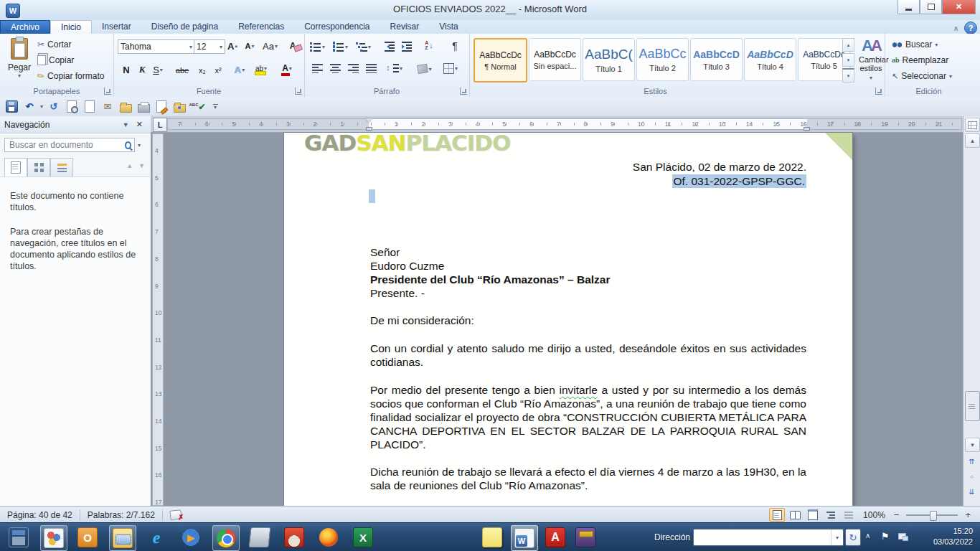  What do you see at coordinates (29, 107) in the screenshot?
I see `undo-button: ↶` at bounding box center [29, 107].